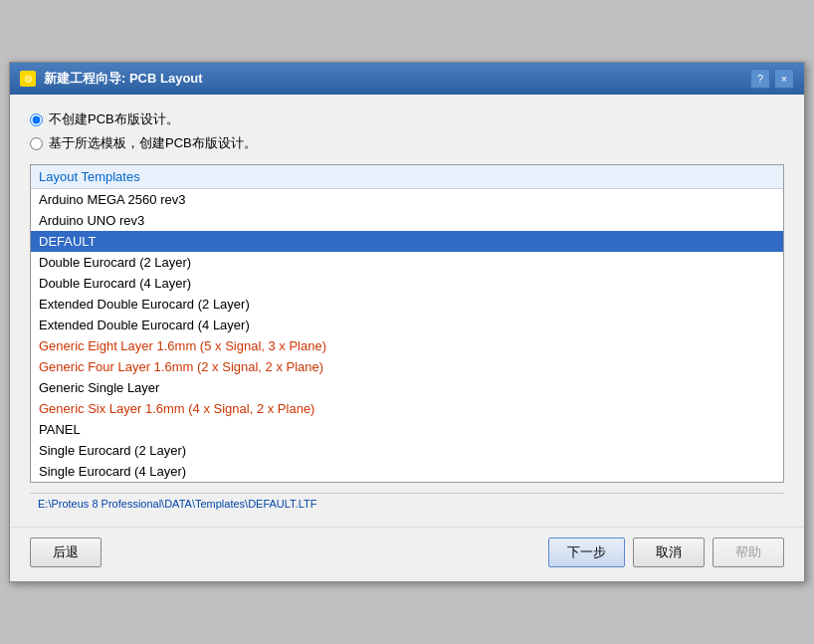  What do you see at coordinates (407, 366) in the screenshot?
I see `list-item-generic-four-layer: Generic Four Layer 1.6mm (2 x Signal, 2 …` at bounding box center [407, 366].